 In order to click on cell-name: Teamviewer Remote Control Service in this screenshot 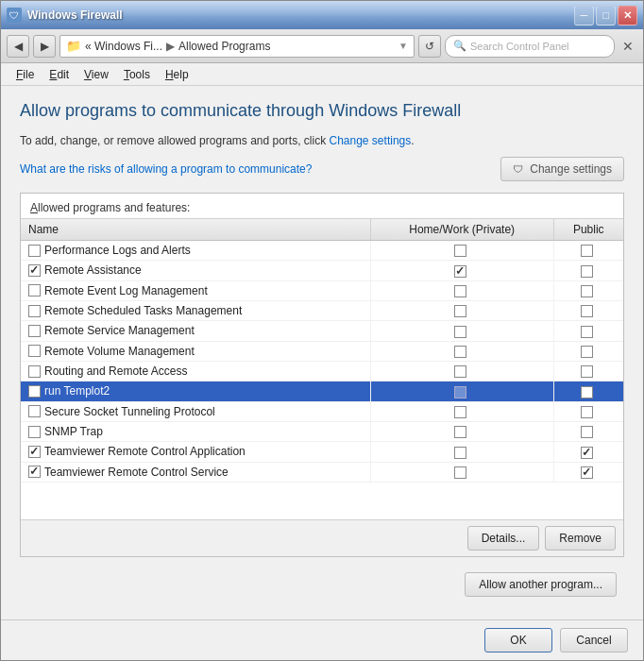, I will do `click(195, 472)`.